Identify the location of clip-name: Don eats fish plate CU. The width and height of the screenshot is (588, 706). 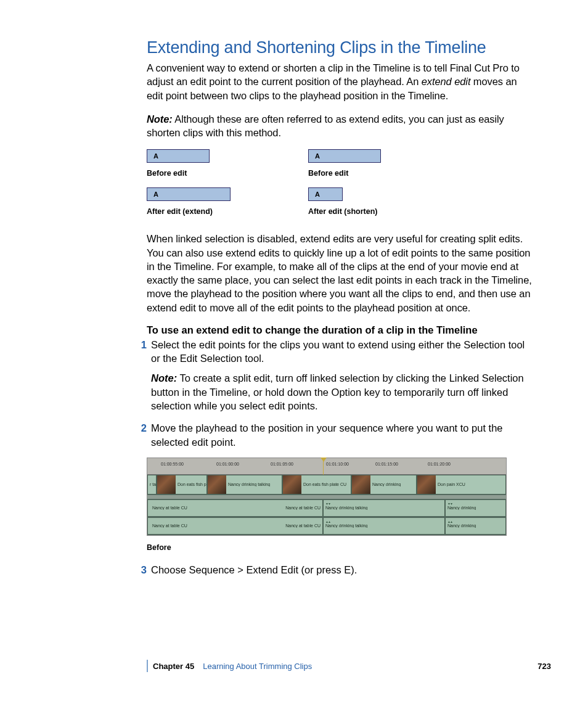
(325, 485).